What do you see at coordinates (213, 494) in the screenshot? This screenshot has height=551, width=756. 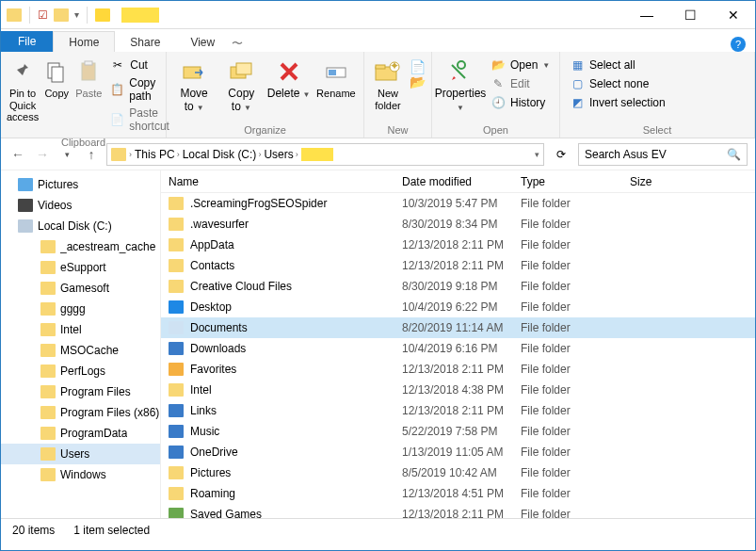 I see `file-name: Roaming` at bounding box center [213, 494].